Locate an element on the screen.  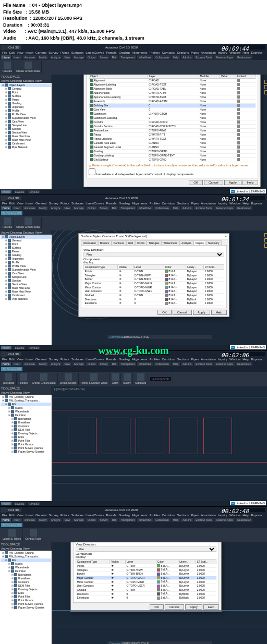
tree-node: ⊞Boundaries is located at coordinates (26, 575).